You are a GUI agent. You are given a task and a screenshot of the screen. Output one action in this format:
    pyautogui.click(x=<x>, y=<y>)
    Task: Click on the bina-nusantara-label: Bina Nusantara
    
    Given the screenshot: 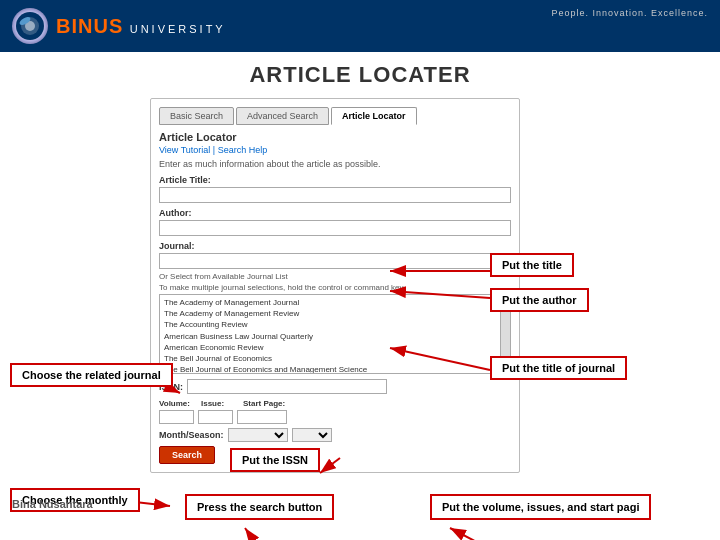 What is the action you would take?
    pyautogui.click(x=52, y=504)
    